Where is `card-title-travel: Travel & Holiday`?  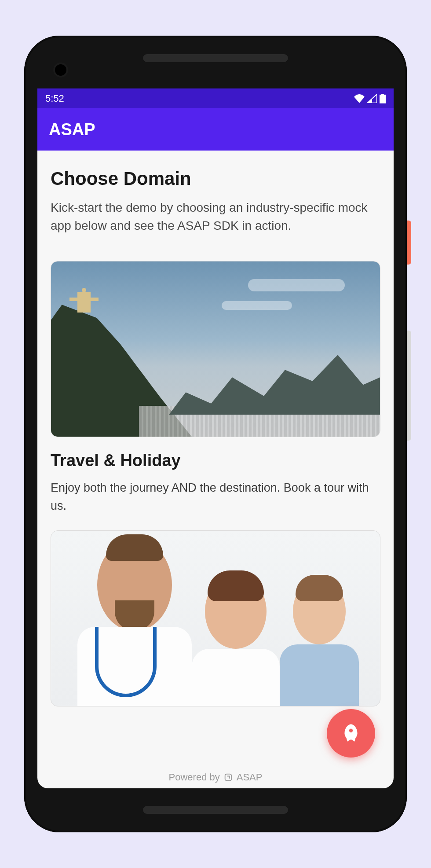 card-title-travel: Travel & Holiday is located at coordinates (216, 460).